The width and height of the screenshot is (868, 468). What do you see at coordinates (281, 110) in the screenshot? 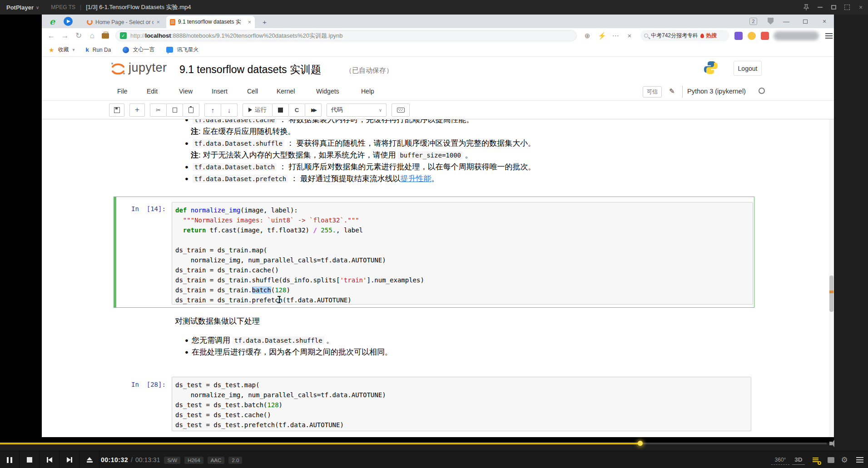
I see `interrupt-kernel-button` at bounding box center [281, 110].